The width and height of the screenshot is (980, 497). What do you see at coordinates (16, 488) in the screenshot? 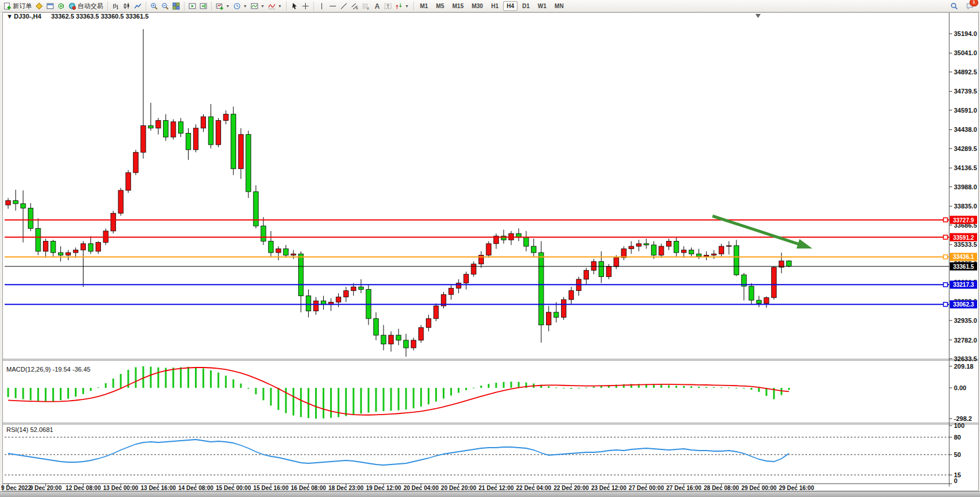
I see `time-label: 9 Dec 2022` at bounding box center [16, 488].